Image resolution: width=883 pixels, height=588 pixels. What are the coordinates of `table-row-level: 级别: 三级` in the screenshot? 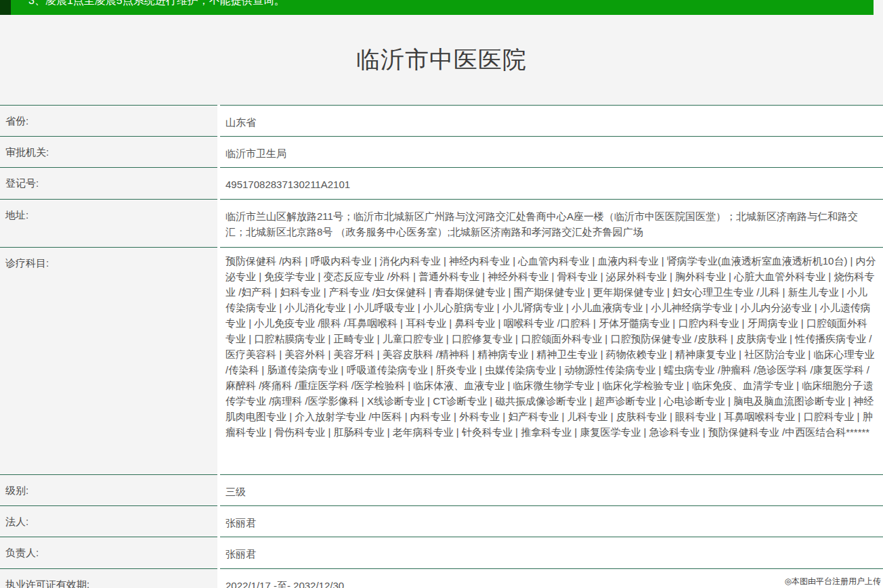 It's located at (442, 490).